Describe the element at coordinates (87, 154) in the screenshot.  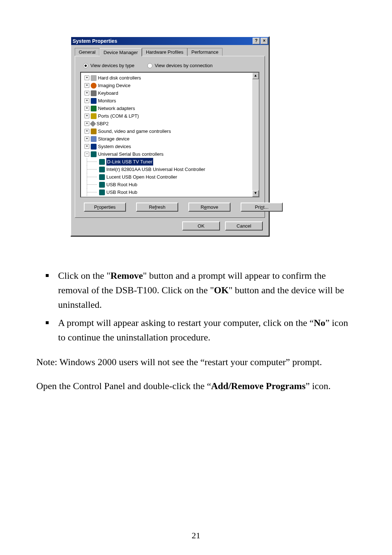
I see `collapse-icon: −` at that location.